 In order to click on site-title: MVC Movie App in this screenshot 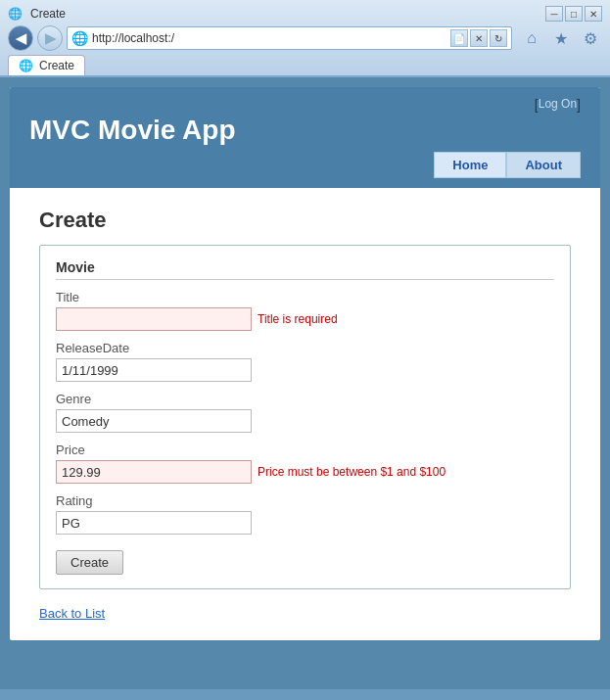, I will do `click(305, 130)`.